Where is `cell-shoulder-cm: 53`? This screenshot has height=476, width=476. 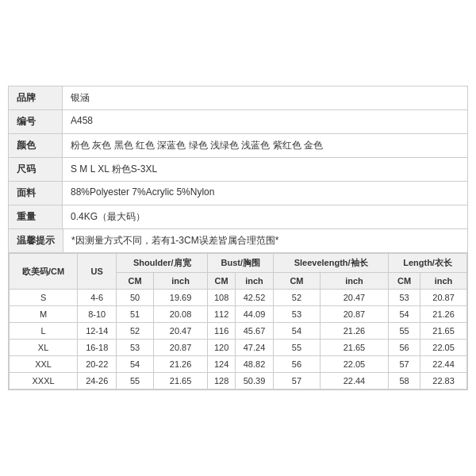
cell-shoulder-cm: 53 is located at coordinates (135, 347).